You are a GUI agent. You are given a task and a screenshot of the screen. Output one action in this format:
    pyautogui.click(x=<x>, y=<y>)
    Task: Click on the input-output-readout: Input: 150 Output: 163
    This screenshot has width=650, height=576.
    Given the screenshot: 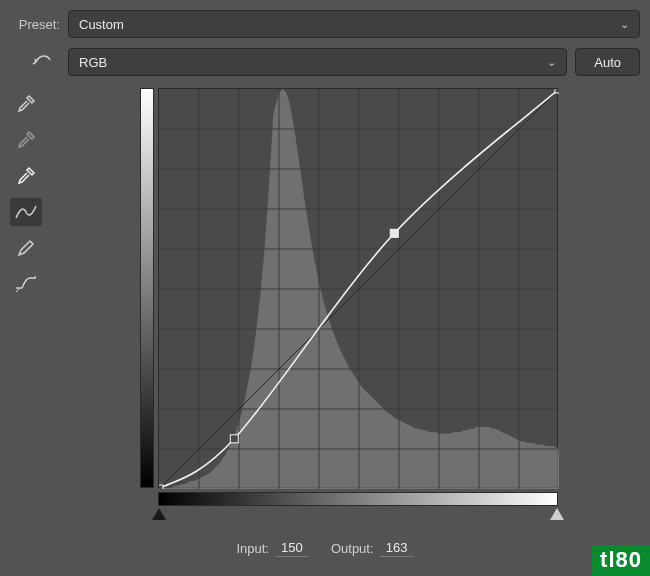 What is the action you would take?
    pyautogui.click(x=325, y=548)
    